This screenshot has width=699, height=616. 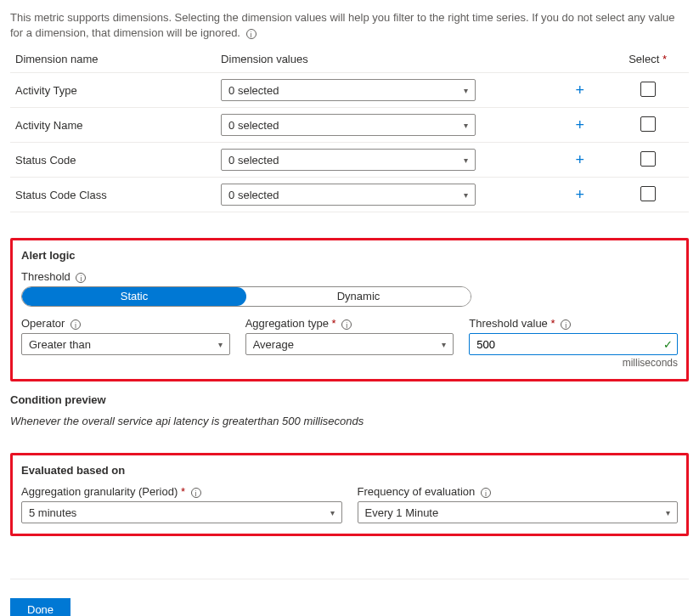 I want to click on threshold-label: Threshold i, so click(x=350, y=277).